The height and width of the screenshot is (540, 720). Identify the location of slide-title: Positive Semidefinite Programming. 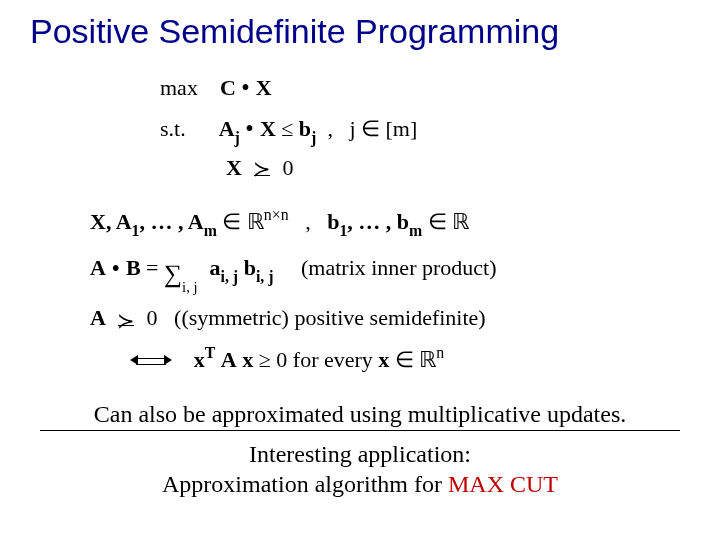
(360, 32).